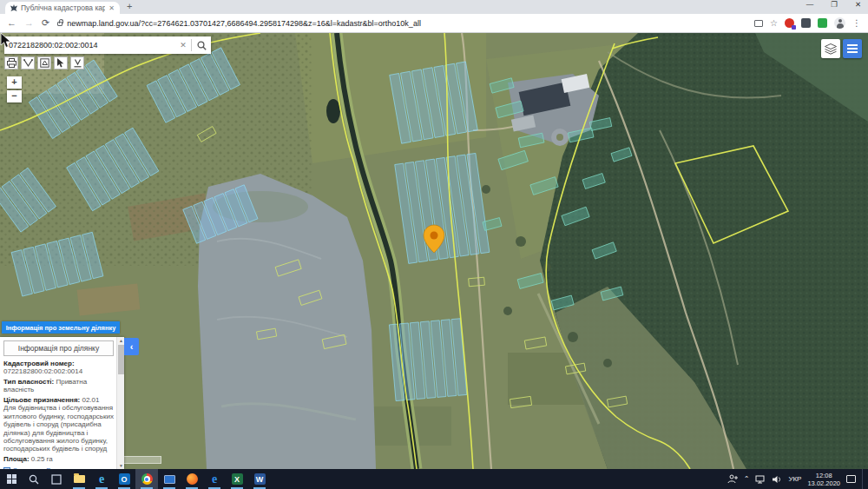 The image size is (868, 489). Describe the element at coordinates (79, 479) in the screenshot. I see `taskbar-file-explorer` at that location.